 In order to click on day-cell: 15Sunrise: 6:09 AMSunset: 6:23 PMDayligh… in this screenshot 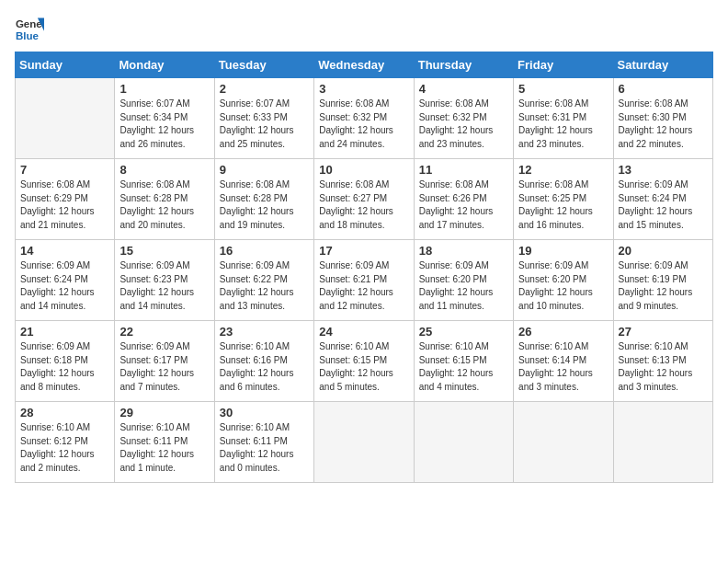, I will do `click(165, 281)`.